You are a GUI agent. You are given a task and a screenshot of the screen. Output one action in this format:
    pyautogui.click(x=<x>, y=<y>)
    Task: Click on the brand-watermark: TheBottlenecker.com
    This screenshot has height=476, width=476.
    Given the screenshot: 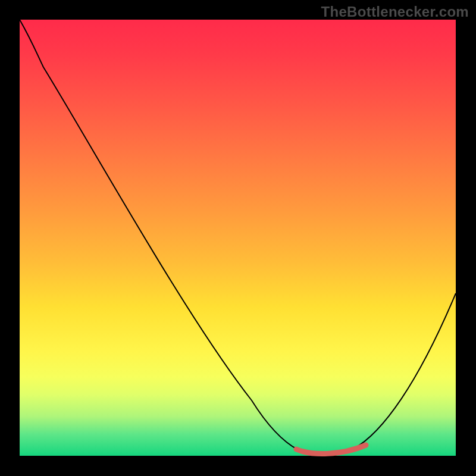 What is the action you would take?
    pyautogui.click(x=395, y=12)
    